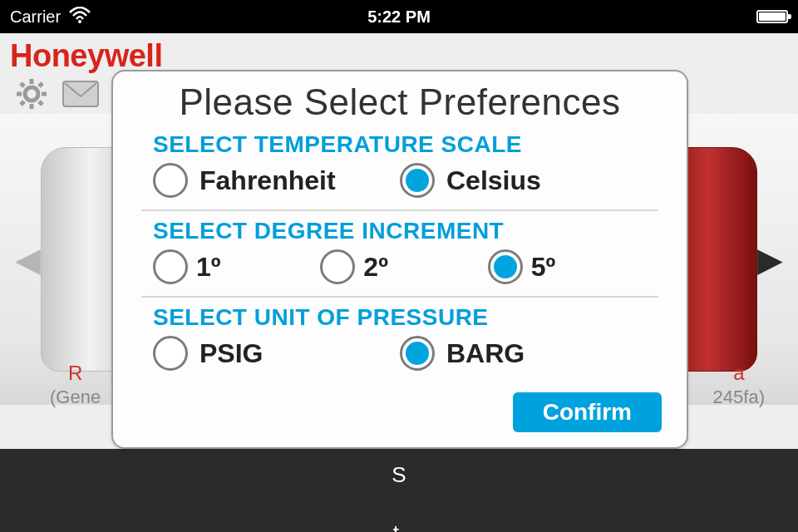 This screenshot has width=798, height=532. Describe the element at coordinates (276, 353) in the screenshot. I see `option-psig: PSIG` at that location.